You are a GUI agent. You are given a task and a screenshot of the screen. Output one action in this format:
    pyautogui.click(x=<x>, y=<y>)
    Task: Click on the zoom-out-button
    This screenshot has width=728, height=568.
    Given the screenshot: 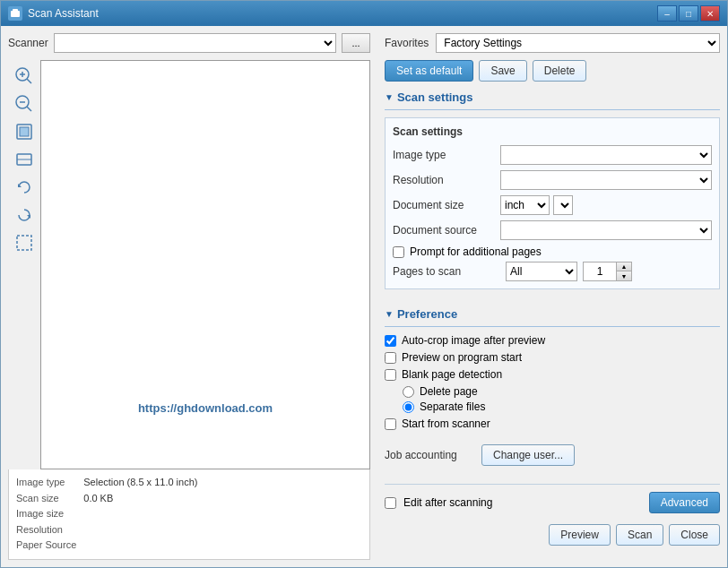 What is the action you would take?
    pyautogui.click(x=24, y=104)
    